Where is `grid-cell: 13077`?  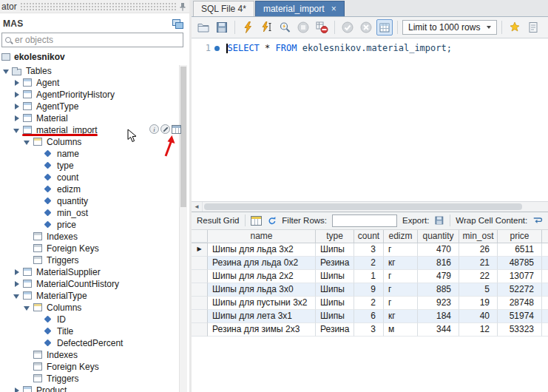 grid-cell: 13077 is located at coordinates (520, 277).